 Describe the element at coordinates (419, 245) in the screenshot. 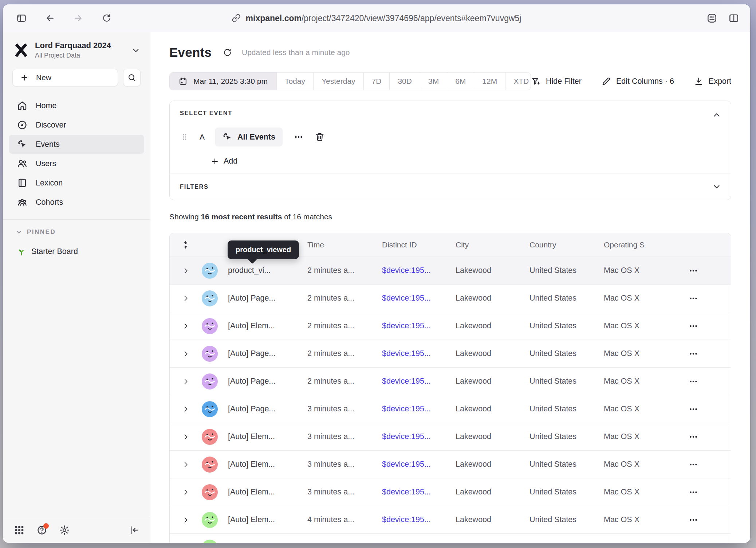

I see `column-header-distinct-id: Distinct ID` at that location.